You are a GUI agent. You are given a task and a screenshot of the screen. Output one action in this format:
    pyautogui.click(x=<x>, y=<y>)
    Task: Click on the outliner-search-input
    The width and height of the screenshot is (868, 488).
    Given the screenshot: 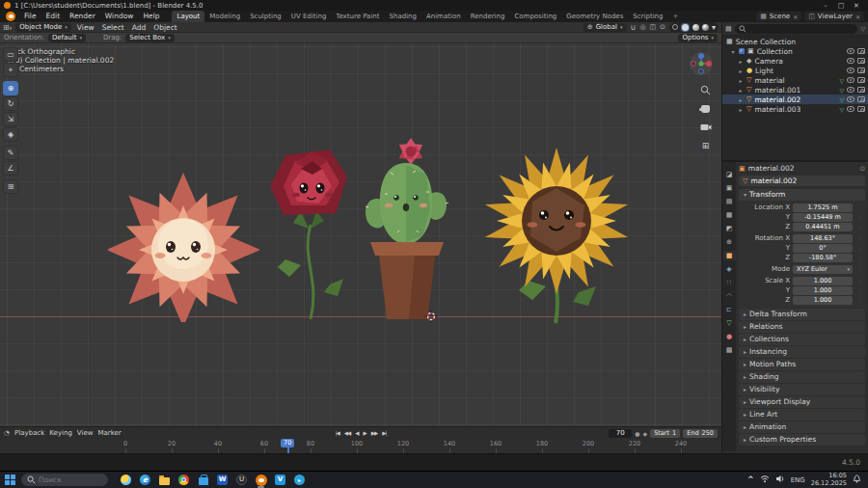 What is the action you would take?
    pyautogui.click(x=801, y=29)
    